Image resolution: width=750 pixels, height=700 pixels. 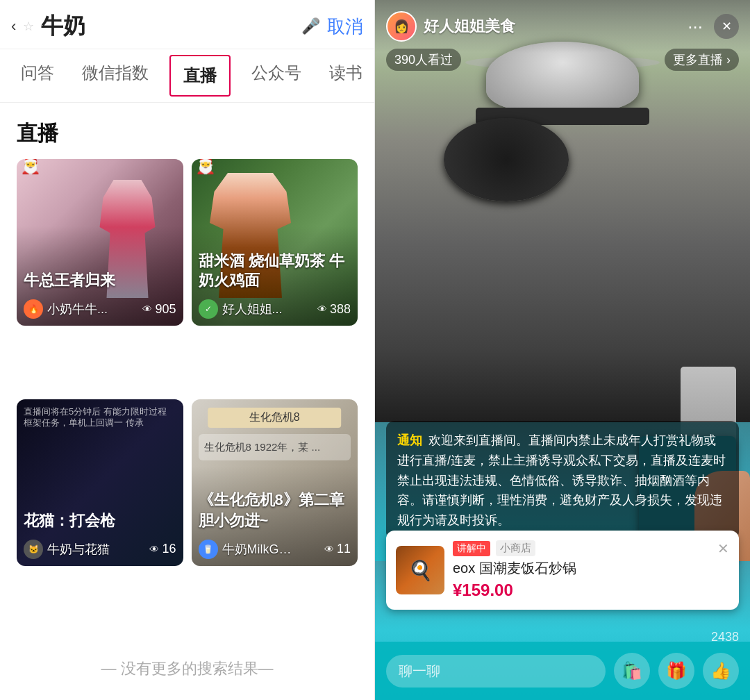 I want to click on star-icon: ☆, so click(x=28, y=26).